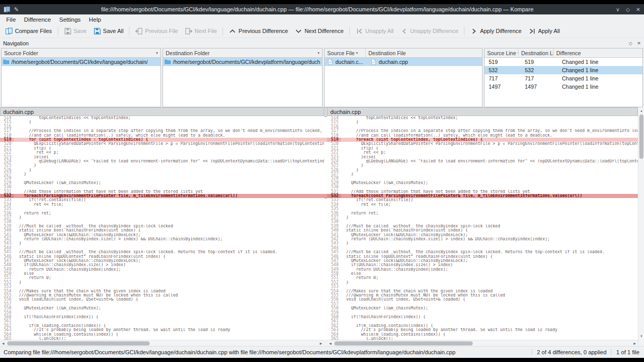 Image resolution: width=644 pixels, height=362 pixels. I want to click on difference-row: 717717Changed 1 line, so click(564, 78).